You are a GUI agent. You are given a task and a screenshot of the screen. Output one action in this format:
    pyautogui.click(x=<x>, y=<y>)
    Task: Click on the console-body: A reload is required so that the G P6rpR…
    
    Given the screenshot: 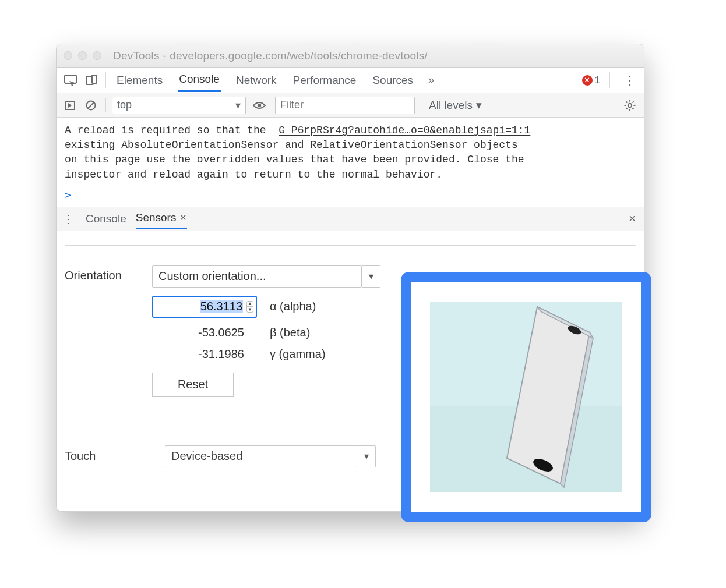 What is the action you would take?
    pyautogui.click(x=350, y=152)
    